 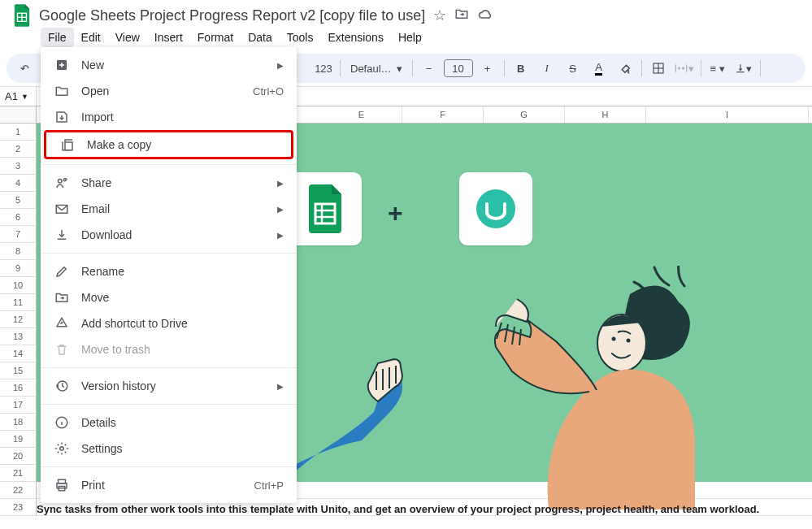 I want to click on row-header: 10, so click(x=18, y=286).